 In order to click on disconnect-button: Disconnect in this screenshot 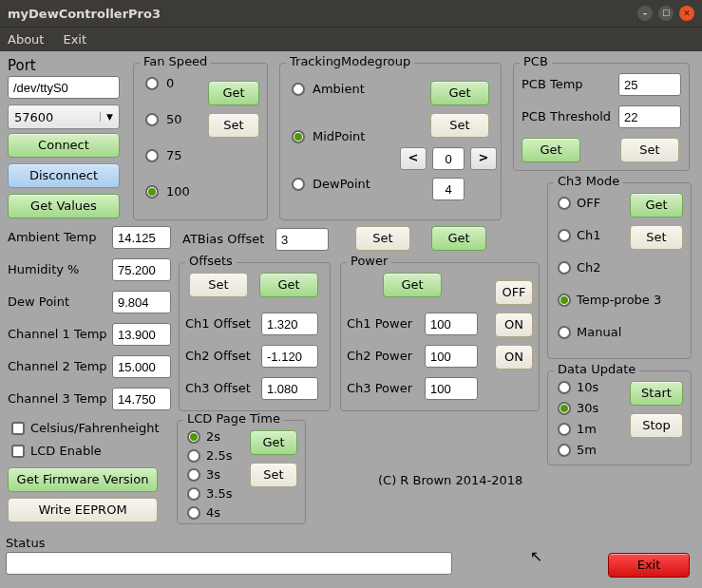, I will do `click(64, 176)`.